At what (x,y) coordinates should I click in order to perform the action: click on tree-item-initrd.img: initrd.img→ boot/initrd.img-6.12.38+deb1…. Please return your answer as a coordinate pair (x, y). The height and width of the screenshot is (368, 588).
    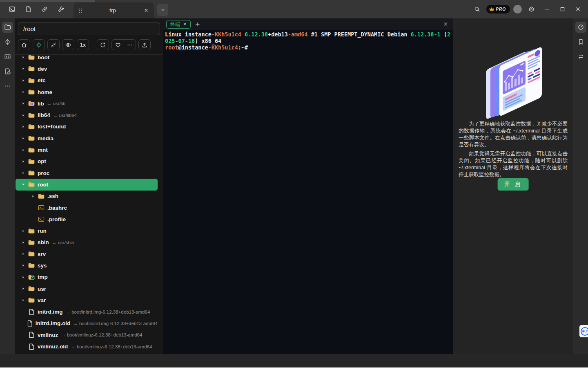
    Looking at the image, I should click on (87, 312).